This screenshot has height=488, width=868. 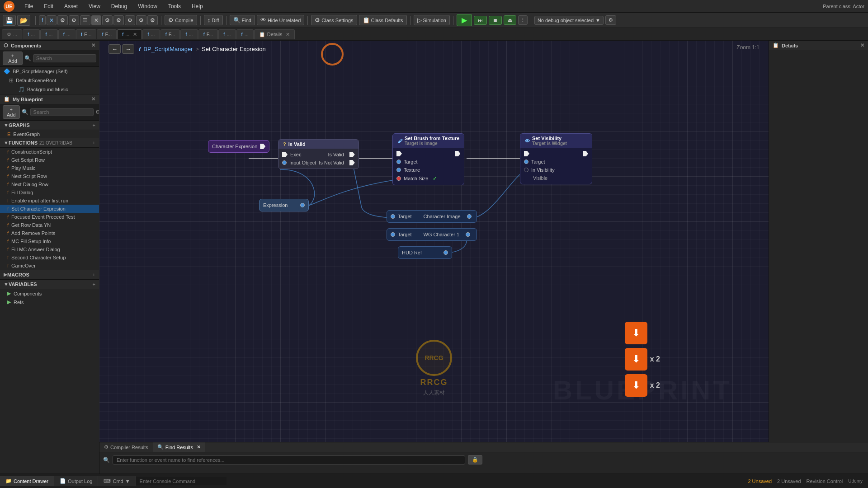 I want to click on nav-back-button: ←, so click(x=115, y=49).